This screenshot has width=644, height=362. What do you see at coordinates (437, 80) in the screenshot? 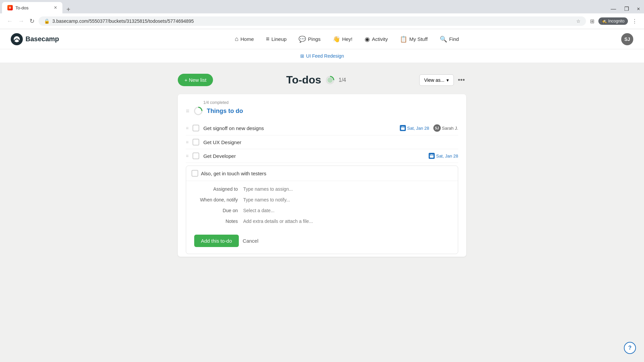
I see `view-as-button: View as... ▾` at bounding box center [437, 80].